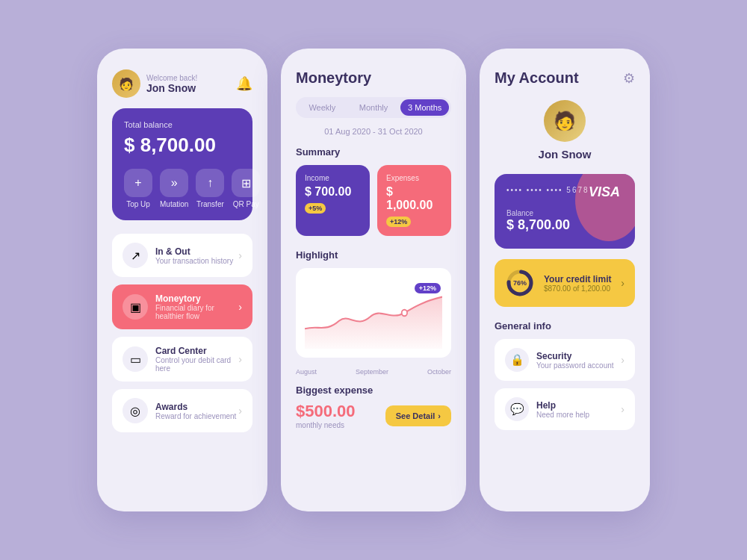 The image size is (747, 560). I want to click on expenses-label: Expenses, so click(414, 178).